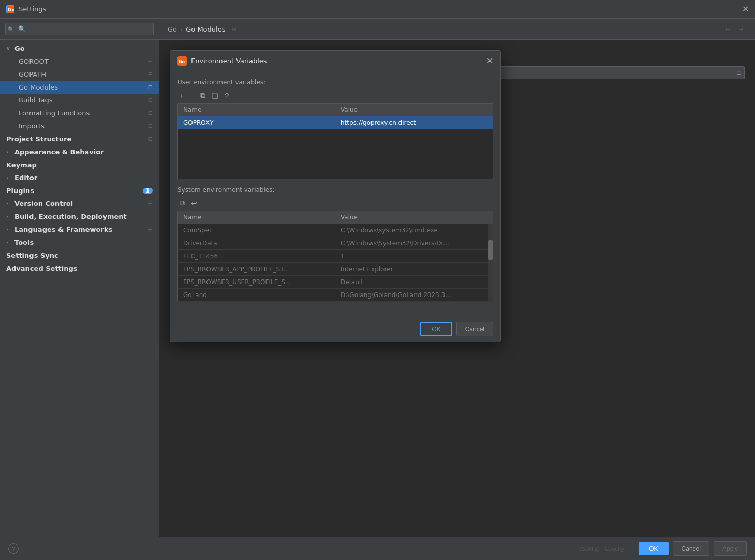 This screenshot has height=560, width=755. I want to click on title-bar: Go Settings ✕, so click(378, 9).